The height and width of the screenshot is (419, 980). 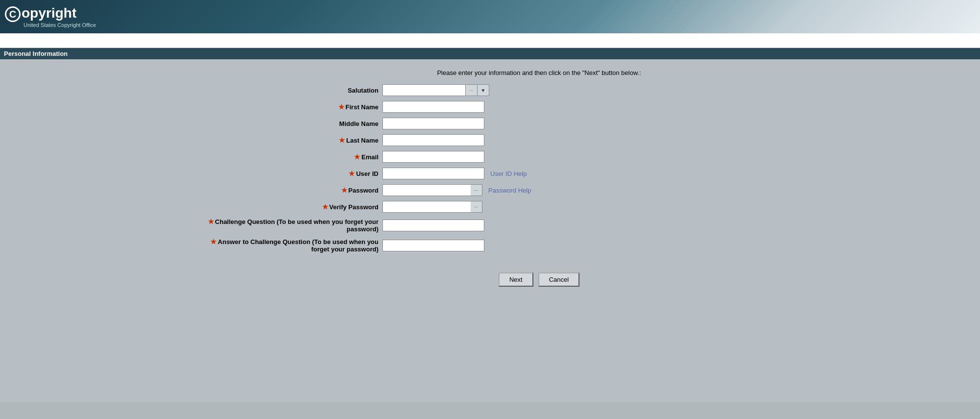 What do you see at coordinates (433, 225) in the screenshot?
I see `challenge-question-input` at bounding box center [433, 225].